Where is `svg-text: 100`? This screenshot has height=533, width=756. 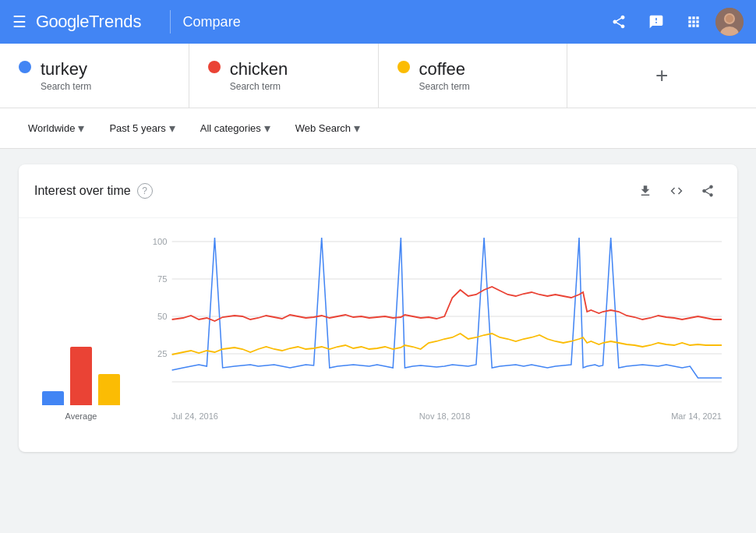 svg-text: 100 is located at coordinates (161, 242).